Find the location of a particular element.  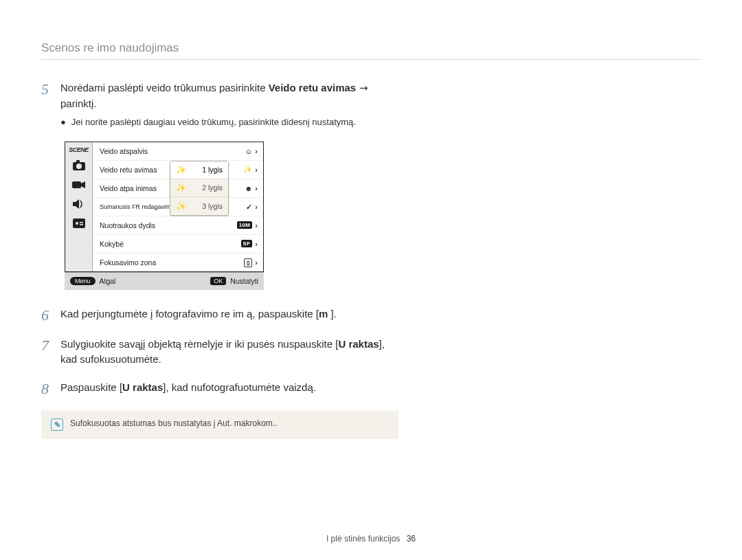

scene-tab-icon: SCENE is located at coordinates (78, 150).